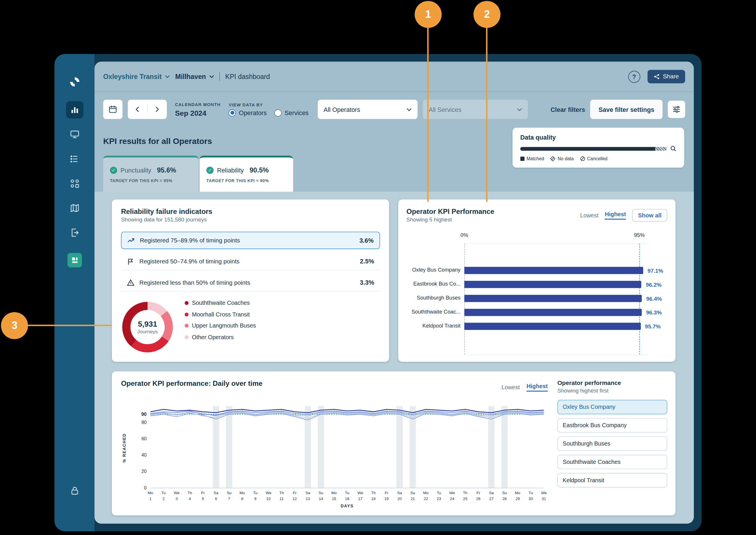  Describe the element at coordinates (113, 109) in the screenshot. I see `calendar-button` at that location.